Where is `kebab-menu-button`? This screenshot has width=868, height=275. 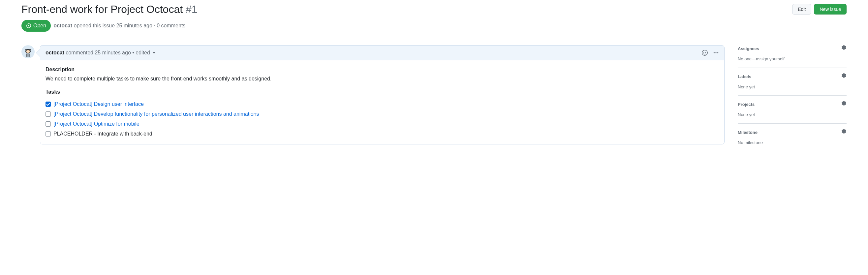 kebab-menu-button is located at coordinates (716, 53).